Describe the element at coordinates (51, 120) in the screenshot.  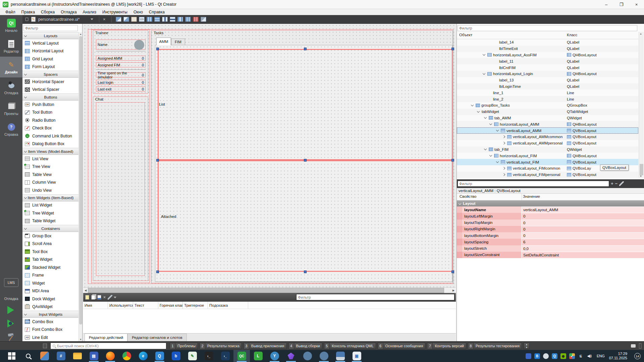
I see `widget-item-radio-button: Radio Button` at that location.